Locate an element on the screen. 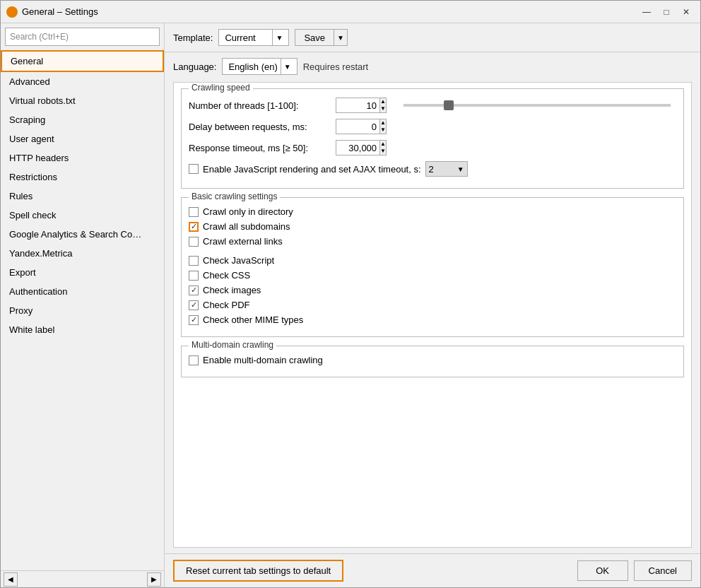 The image size is (701, 588). bottom-bar: Reset current tab settings to default OK… is located at coordinates (432, 570).